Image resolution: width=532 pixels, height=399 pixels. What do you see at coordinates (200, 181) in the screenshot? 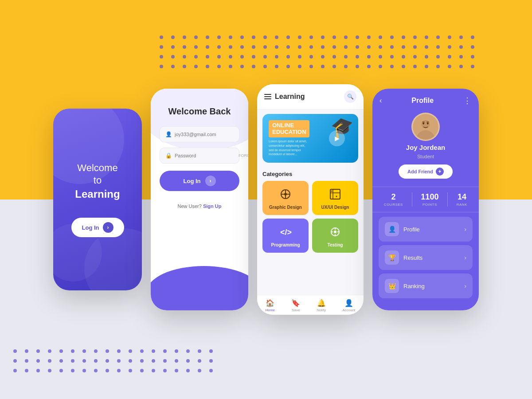
I see `phone2-login-button: Log In ›` at bounding box center [200, 181].